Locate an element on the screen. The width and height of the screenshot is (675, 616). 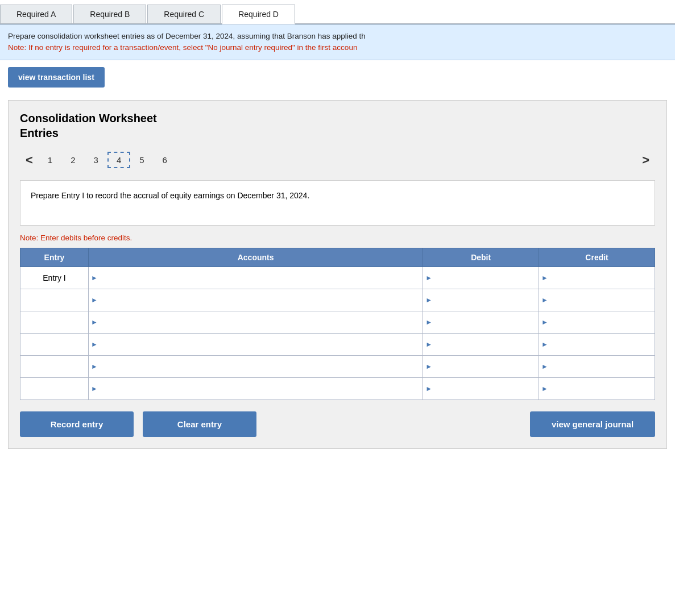
credit-arrow-0: ► is located at coordinates (545, 278).